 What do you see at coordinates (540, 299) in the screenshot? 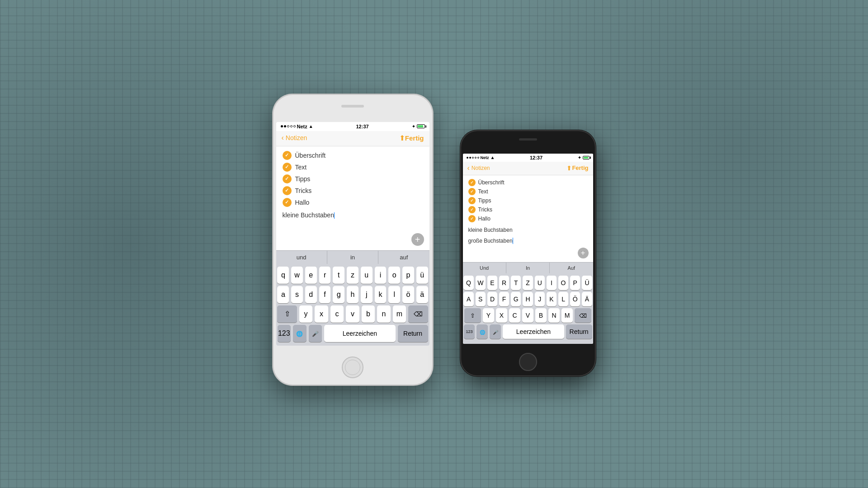
I see `key-dJ: J` at bounding box center [540, 299].